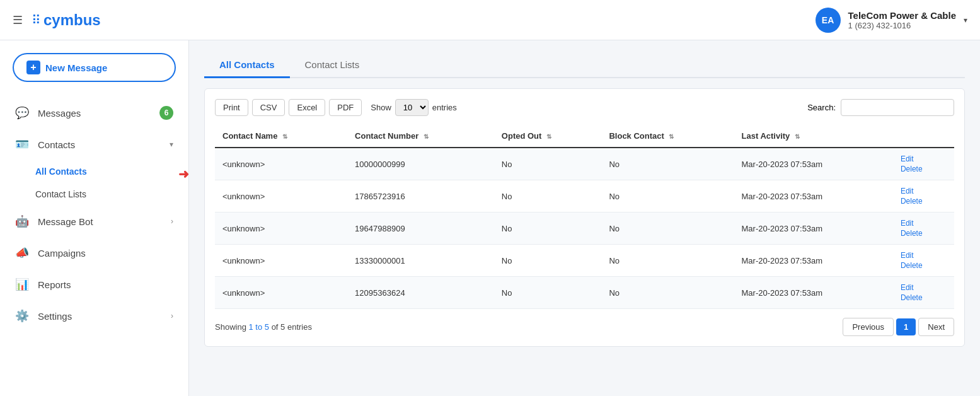 Image resolution: width=980 pixels, height=396 pixels. Describe the element at coordinates (899, 327) in the screenshot. I see `pagination: Previous 1 Next` at that location.